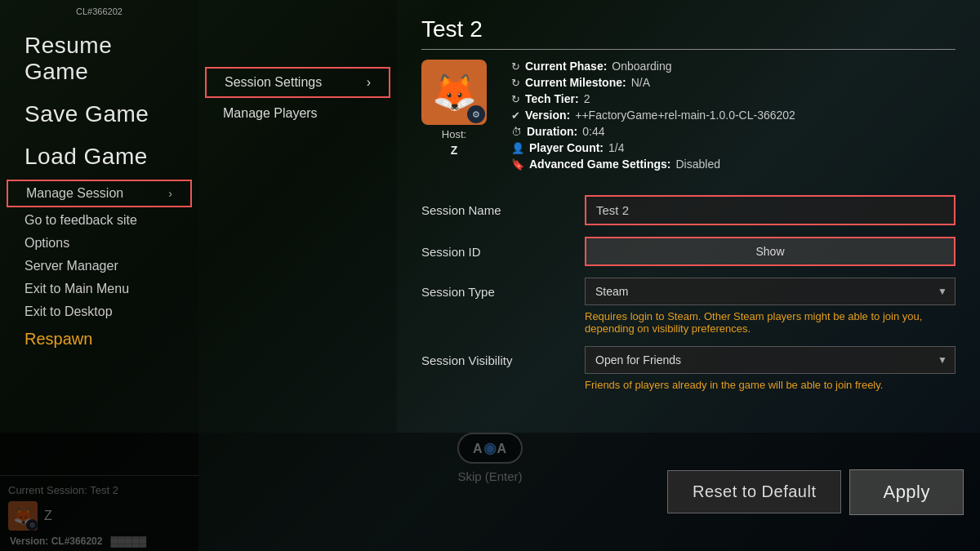  I want to click on sidebar-item-options: Options, so click(100, 243).